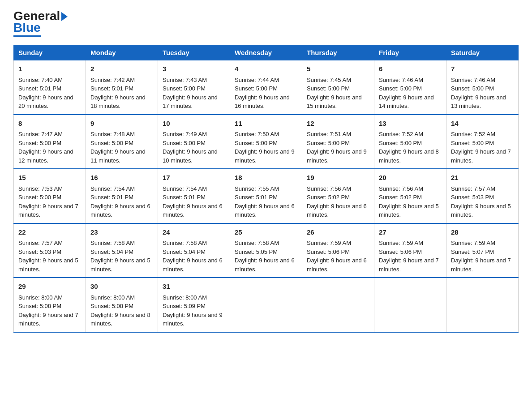 This screenshot has height=411, width=532. What do you see at coordinates (482, 233) in the screenshot?
I see `day-number: 28` at bounding box center [482, 233].